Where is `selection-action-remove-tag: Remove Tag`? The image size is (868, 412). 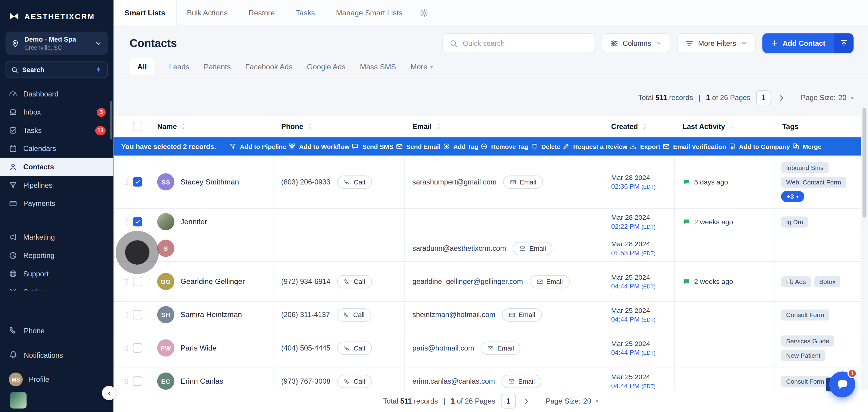 selection-action-remove-tag: Remove Tag is located at coordinates (505, 147).